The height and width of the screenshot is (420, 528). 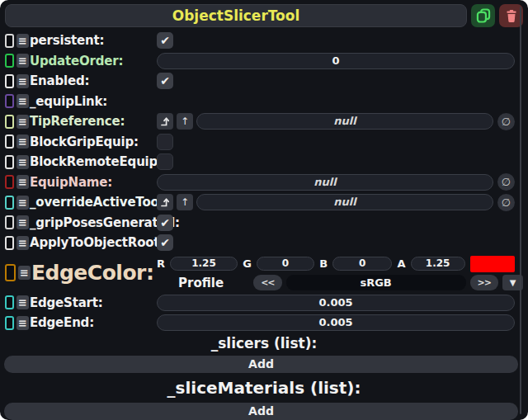 I want to click on copy-button, so click(x=483, y=16).